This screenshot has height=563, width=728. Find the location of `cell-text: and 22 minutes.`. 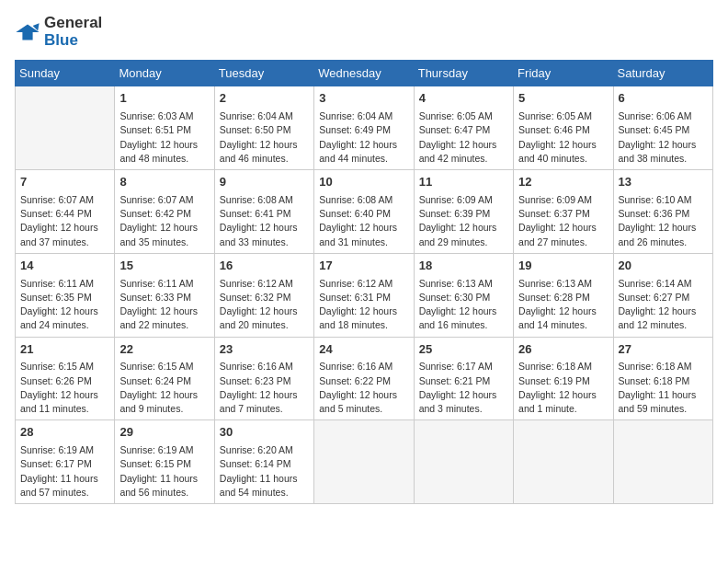

cell-text: and 22 minutes. is located at coordinates (164, 326).